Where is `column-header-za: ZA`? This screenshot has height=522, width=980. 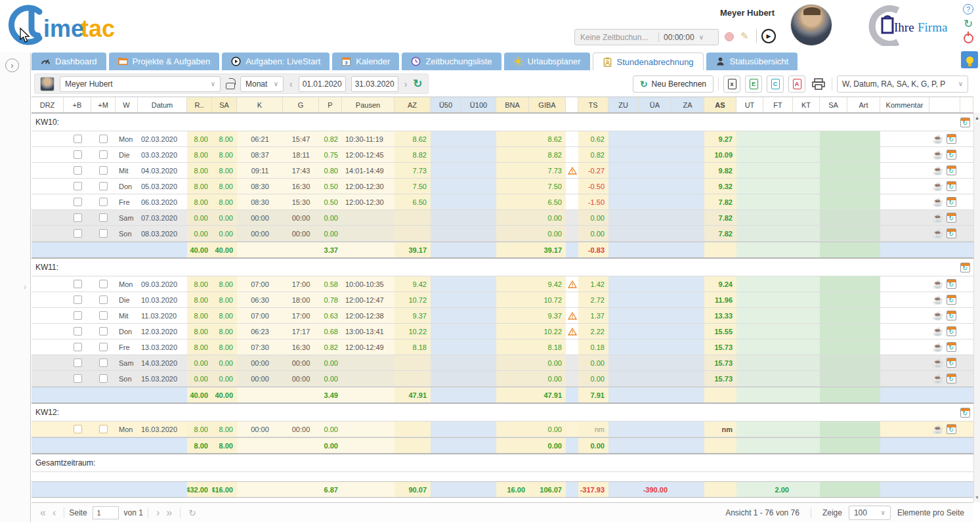 column-header-za: ZA is located at coordinates (688, 105).